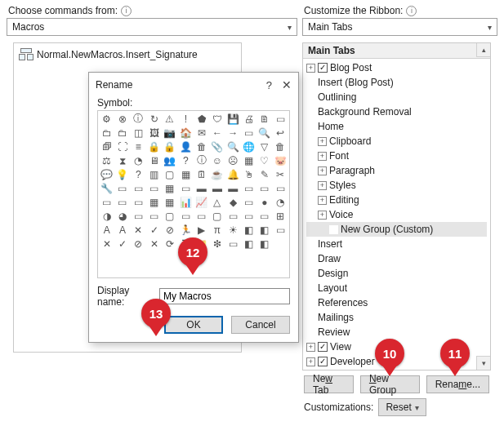  Describe the element at coordinates (281, 215) in the screenshot. I see `symbol-cell: ⊞` at that location.